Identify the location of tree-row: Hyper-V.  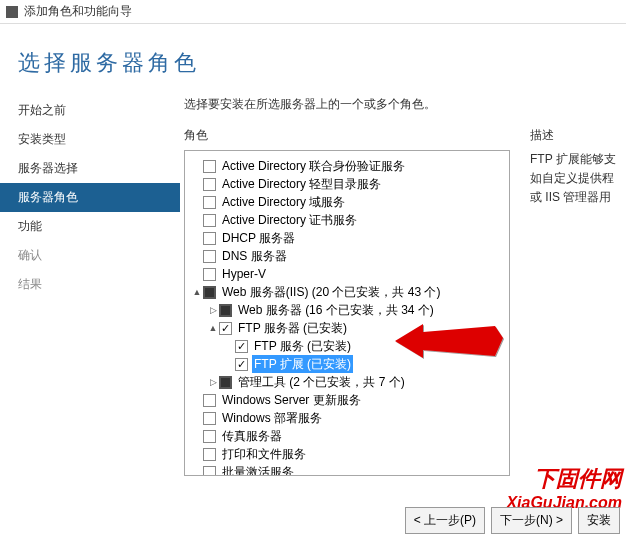
(347, 274).